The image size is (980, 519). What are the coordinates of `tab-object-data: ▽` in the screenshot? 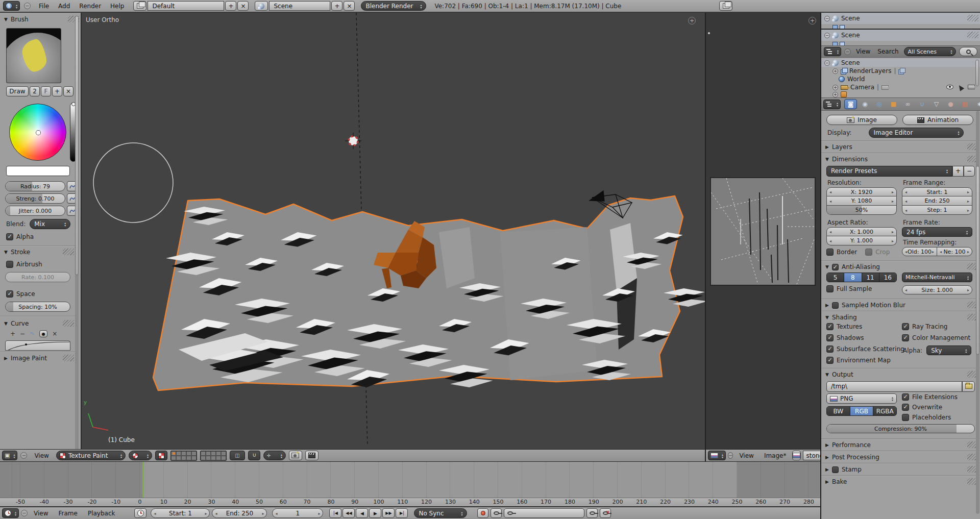 It's located at (936, 104).